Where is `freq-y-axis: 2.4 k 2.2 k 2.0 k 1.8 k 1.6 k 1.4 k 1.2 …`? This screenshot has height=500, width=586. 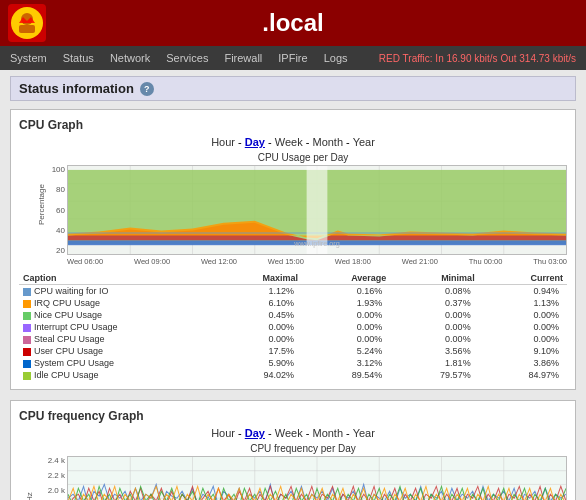
freq-y-axis: 2.4 k 2.2 k 2.0 k 1.8 k 1.6 k 1.4 k 1.2 … is located at coordinates (53, 478).